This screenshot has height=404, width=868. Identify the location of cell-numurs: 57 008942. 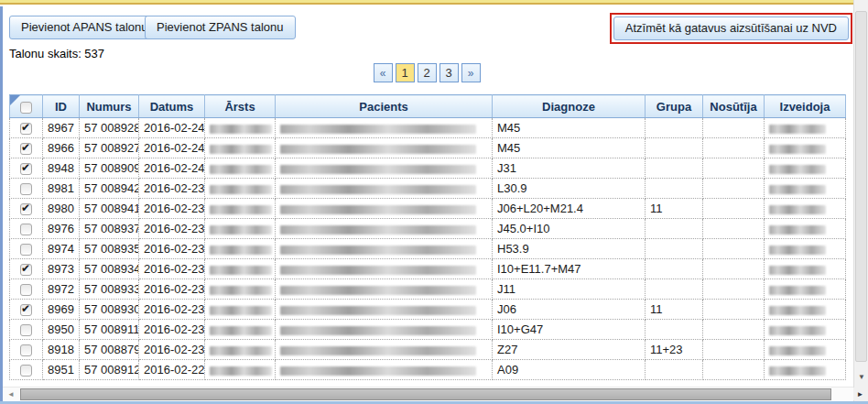
(110, 189).